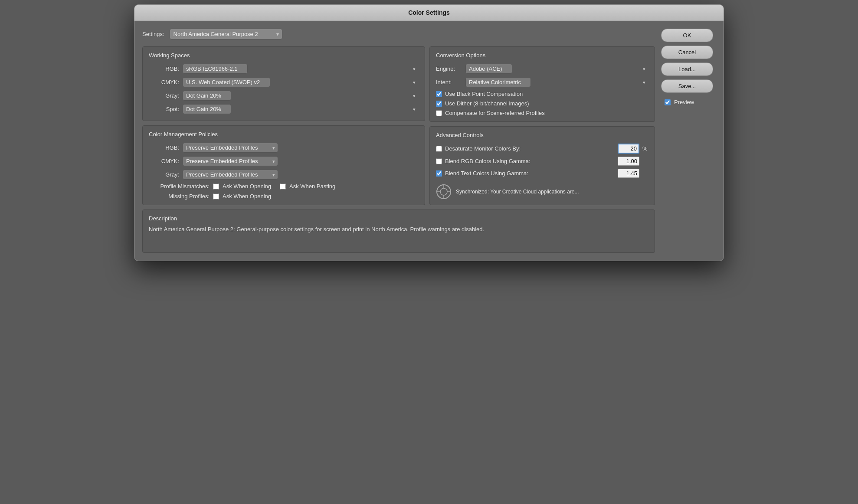 The width and height of the screenshot is (858, 504). I want to click on settings-row: Settings: North America General Purpose …, so click(399, 34).